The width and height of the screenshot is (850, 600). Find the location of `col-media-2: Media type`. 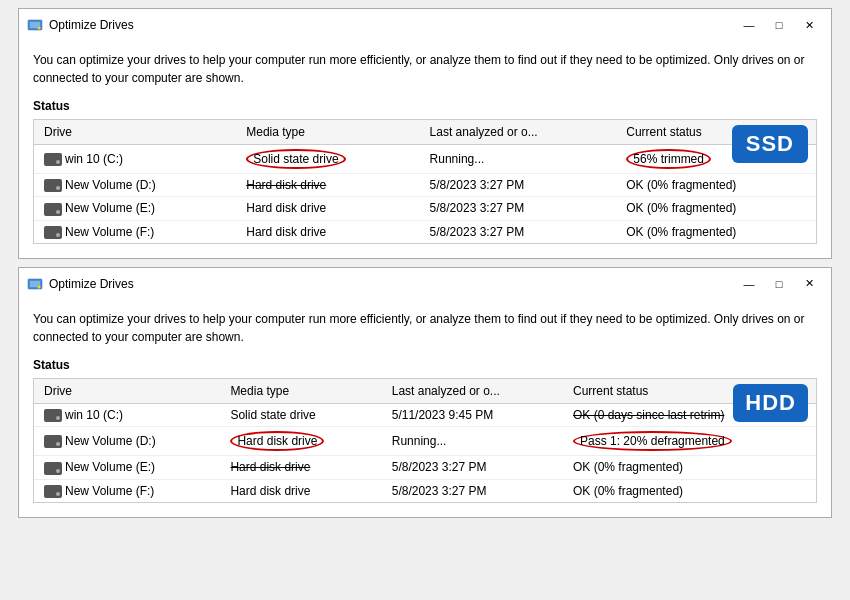

col-media-2: Media type is located at coordinates (300, 392).